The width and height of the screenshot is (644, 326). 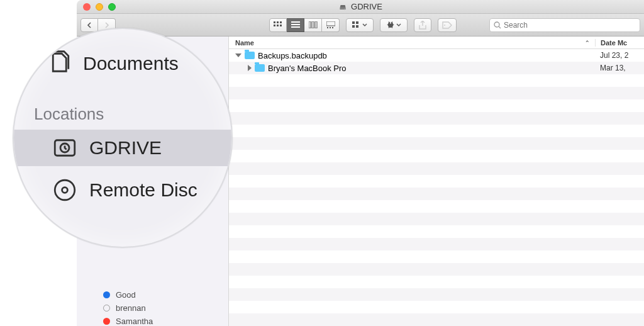 What do you see at coordinates (166, 295) in the screenshot?
I see `tag-good: Good` at bounding box center [166, 295].